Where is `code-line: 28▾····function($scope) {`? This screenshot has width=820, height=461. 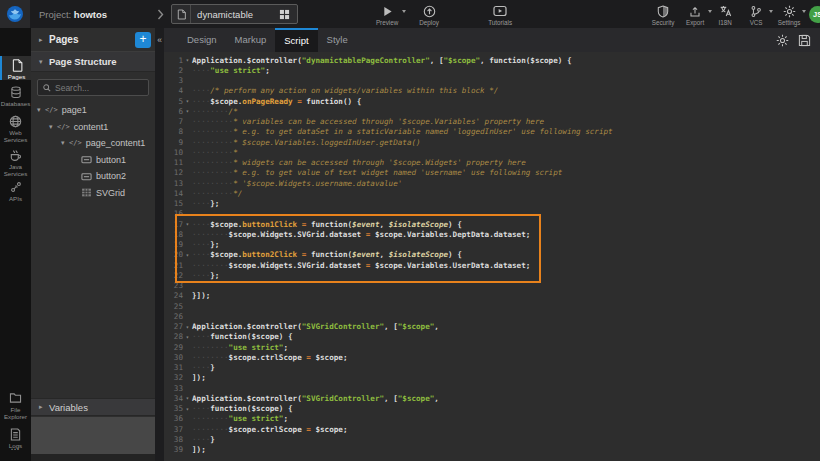 code-line: 28▾····function($scope) { is located at coordinates (492, 337).